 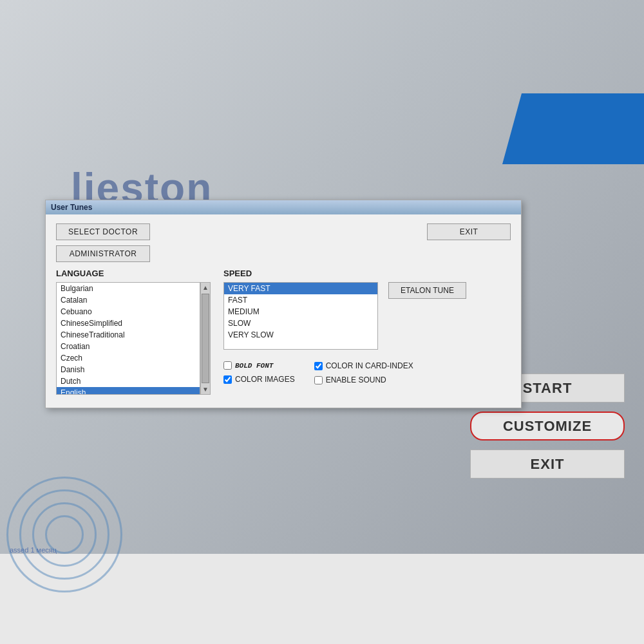 I want to click on exit-button-main: EXIT, so click(x=547, y=464).